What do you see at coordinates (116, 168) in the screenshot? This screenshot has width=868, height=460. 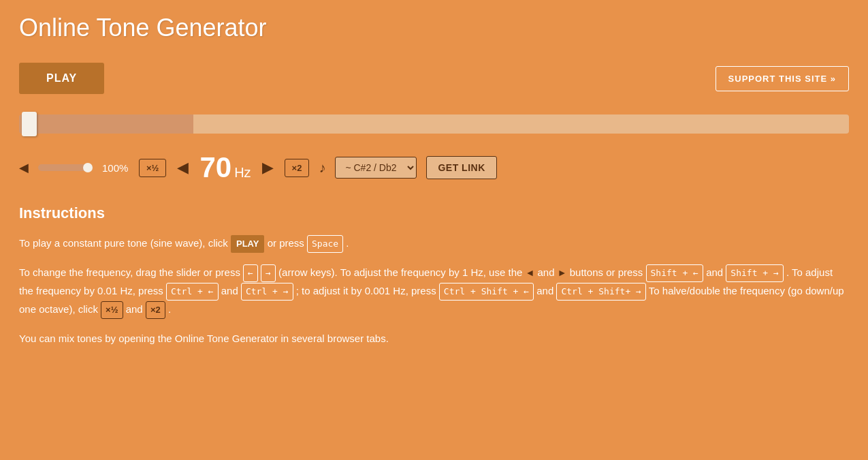 I see `volume-percent: 100%` at bounding box center [116, 168].